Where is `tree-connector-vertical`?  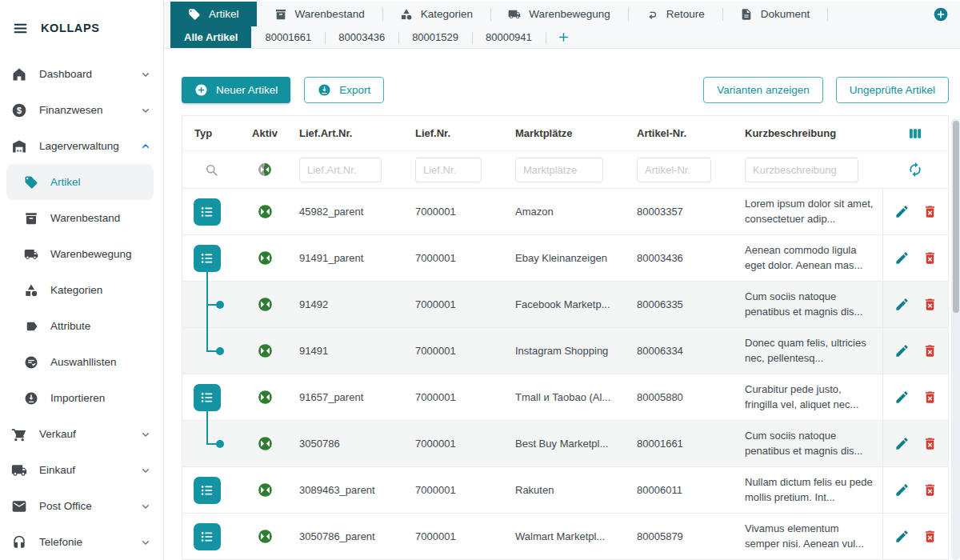
tree-connector-vertical is located at coordinates (207, 432).